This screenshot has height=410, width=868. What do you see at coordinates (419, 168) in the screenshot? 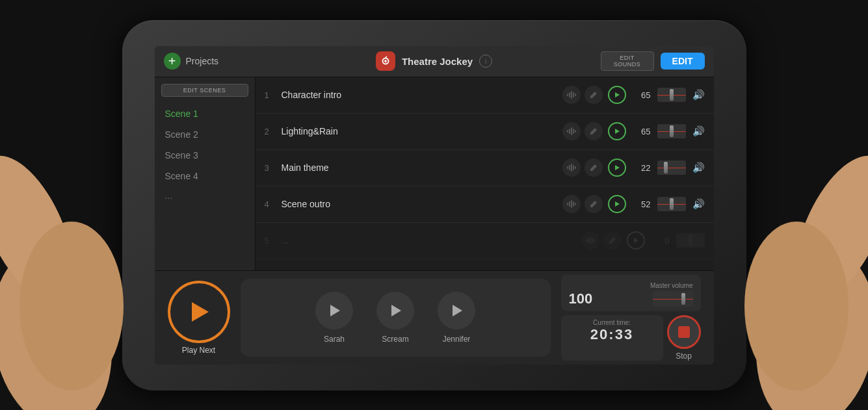
I see `row-name: Main theme` at bounding box center [419, 168].